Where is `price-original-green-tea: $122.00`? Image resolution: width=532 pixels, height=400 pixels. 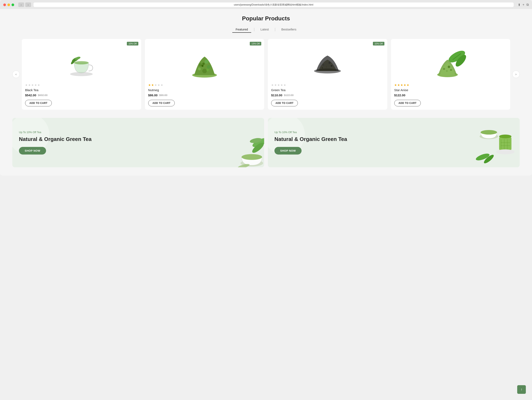 price-original-green-tea: $122.00 is located at coordinates (289, 95).